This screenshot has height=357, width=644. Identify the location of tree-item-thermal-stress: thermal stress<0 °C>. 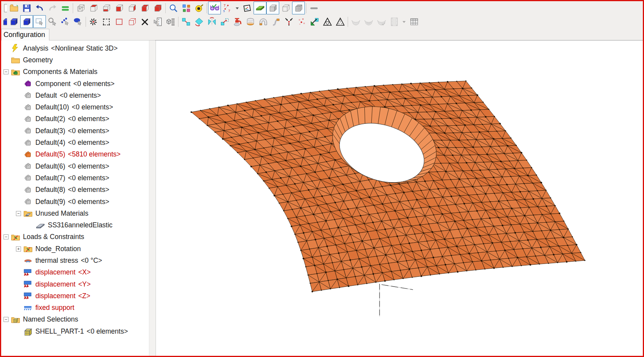
(75, 260).